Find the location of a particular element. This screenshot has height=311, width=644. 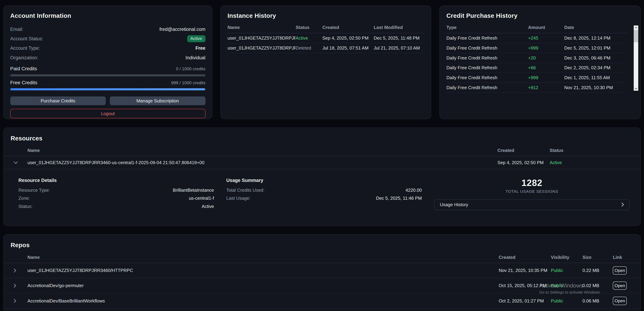

scrollbar-up-arrow-icon is located at coordinates (636, 28).